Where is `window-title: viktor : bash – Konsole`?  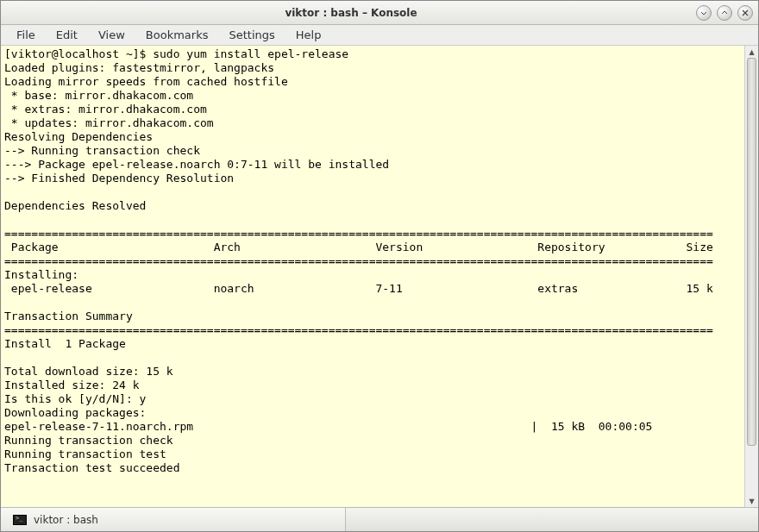 window-title: viktor : bash – Konsole is located at coordinates (351, 13).